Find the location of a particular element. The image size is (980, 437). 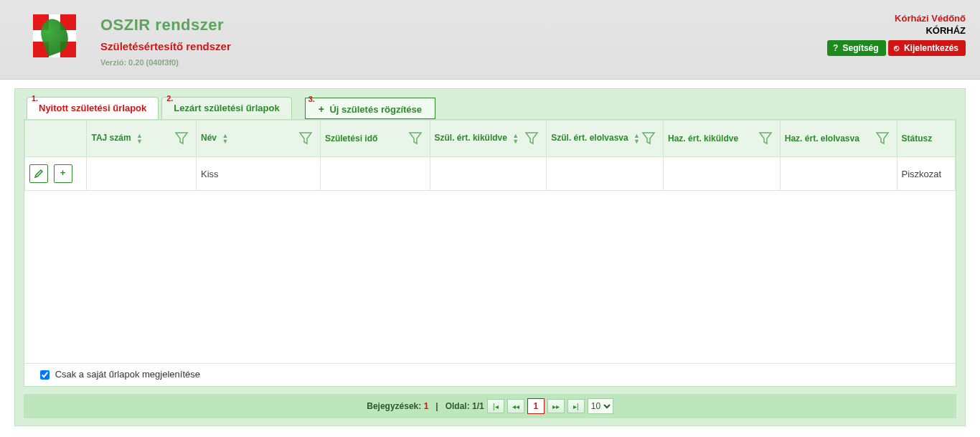

col-taj-header: TAJ szám ▲▼ is located at coordinates (142, 139).